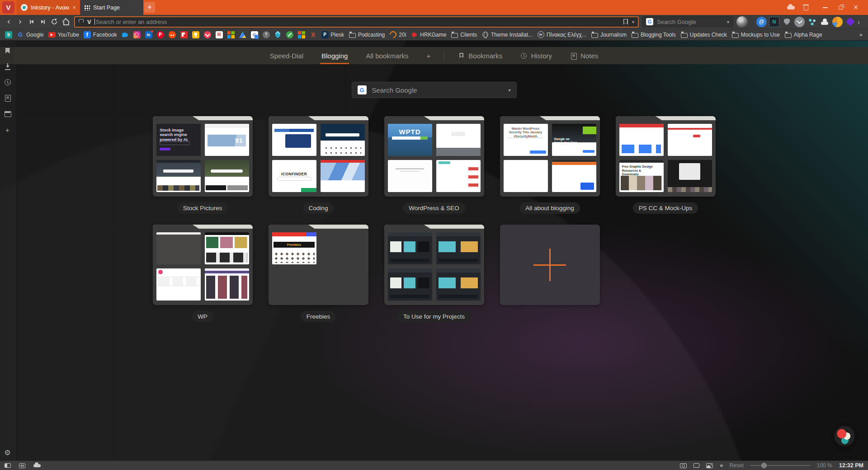 The image size is (868, 470). What do you see at coordinates (665, 156) in the screenshot?
I see `dial-folder-tile: Free Graphic Design Resources & Download…` at bounding box center [665, 156].